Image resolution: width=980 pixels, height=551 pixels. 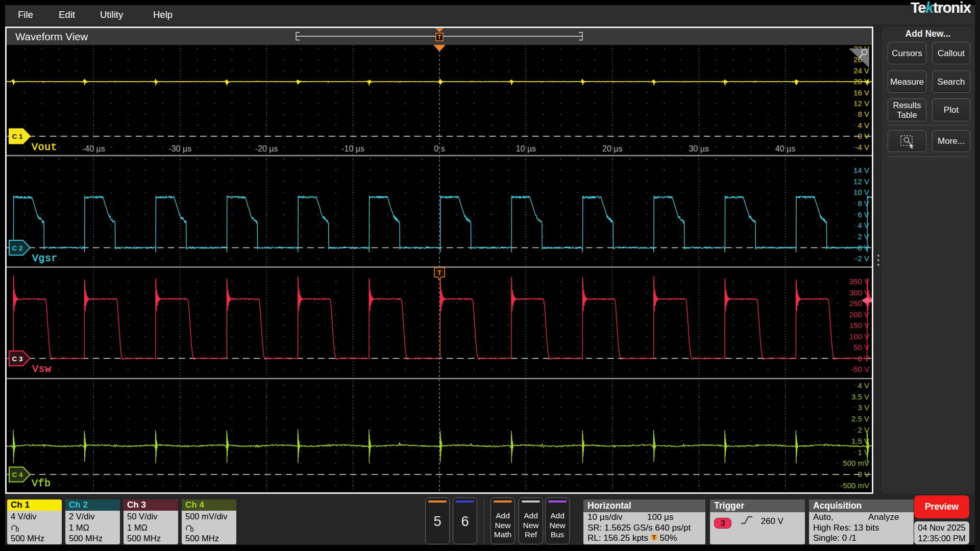 What do you see at coordinates (44, 147) in the screenshot?
I see `svg-text: Vout` at bounding box center [44, 147].